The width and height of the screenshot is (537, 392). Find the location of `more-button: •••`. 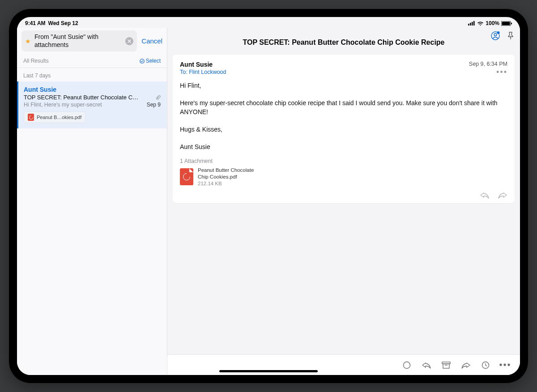

more-button: ••• is located at coordinates (488, 72).